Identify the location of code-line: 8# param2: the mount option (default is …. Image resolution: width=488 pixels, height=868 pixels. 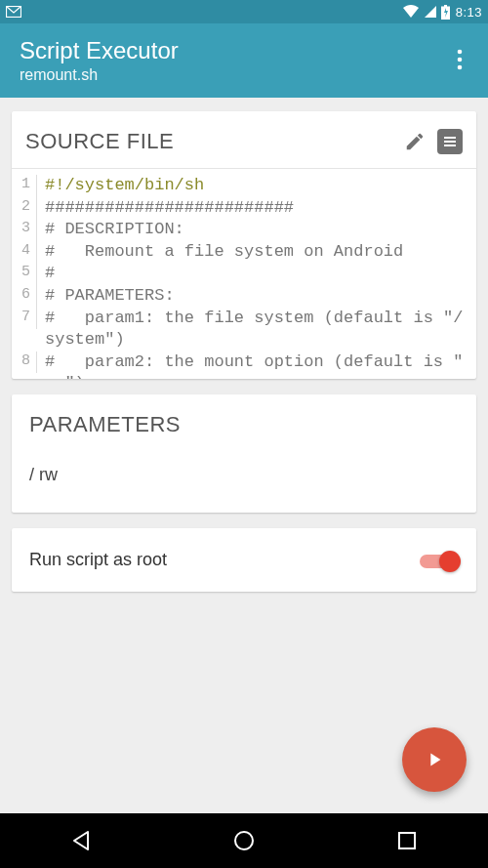
(242, 363).